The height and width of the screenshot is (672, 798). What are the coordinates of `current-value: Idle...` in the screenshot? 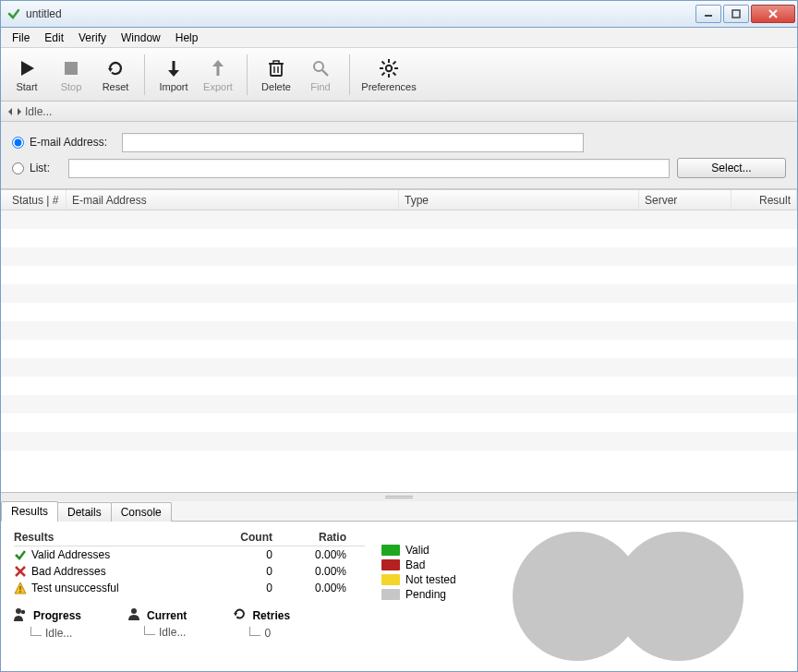 It's located at (172, 632).